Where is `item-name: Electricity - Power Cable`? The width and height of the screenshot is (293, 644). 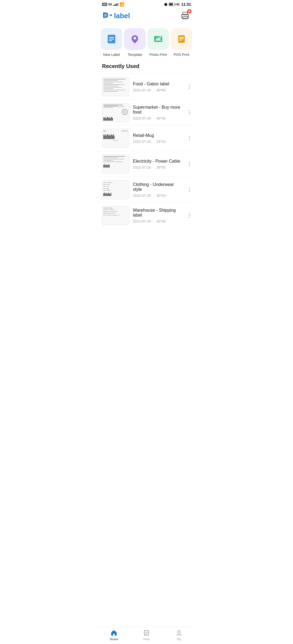
item-name: Electricity - Power Cable is located at coordinates (158, 161).